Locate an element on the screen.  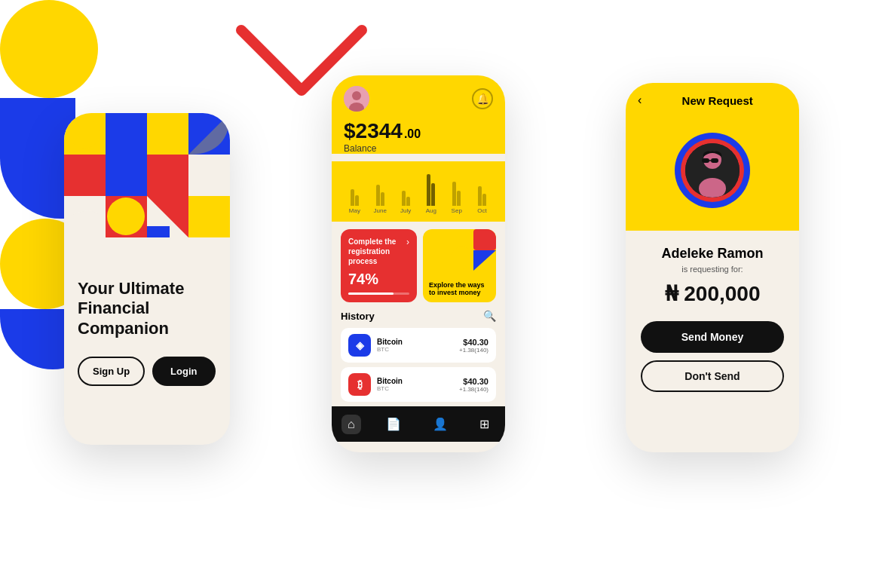
history-item-2-info: Bitcoin BTC is located at coordinates (415, 384).